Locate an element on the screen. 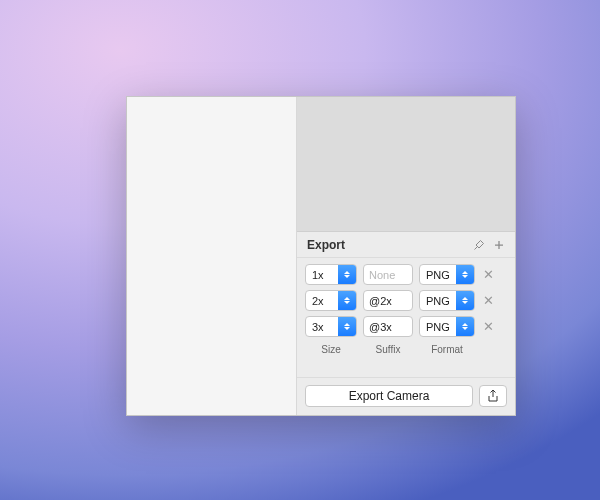 The width and height of the screenshot is (600, 500). knife-icon is located at coordinates (479, 245).